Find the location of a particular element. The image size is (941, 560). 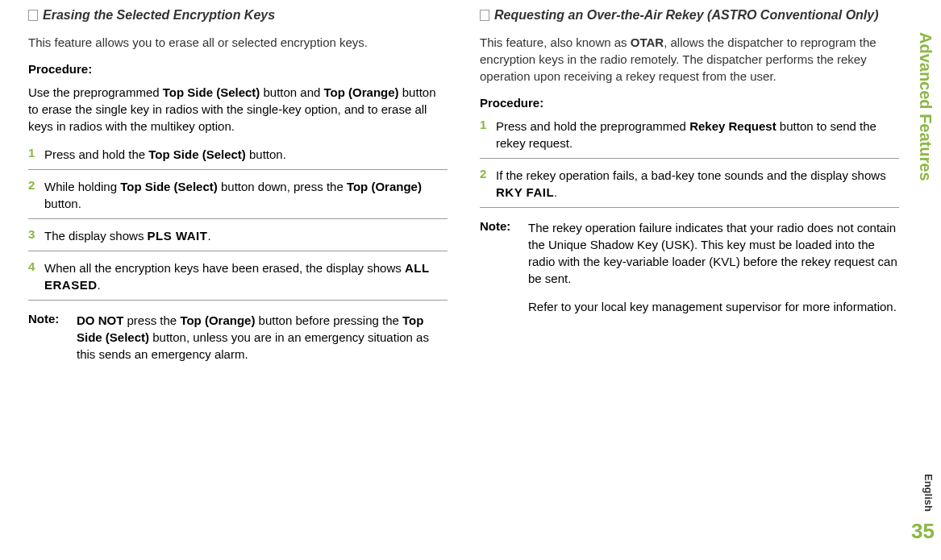

text: This feature, also known as is located at coordinates (555, 42).